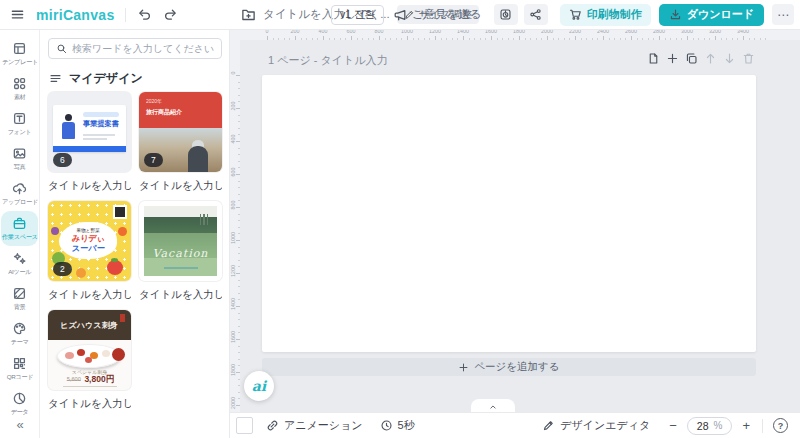 The image size is (800, 438). I want to click on sidebar-item-theme: テーマ, so click(20, 334).